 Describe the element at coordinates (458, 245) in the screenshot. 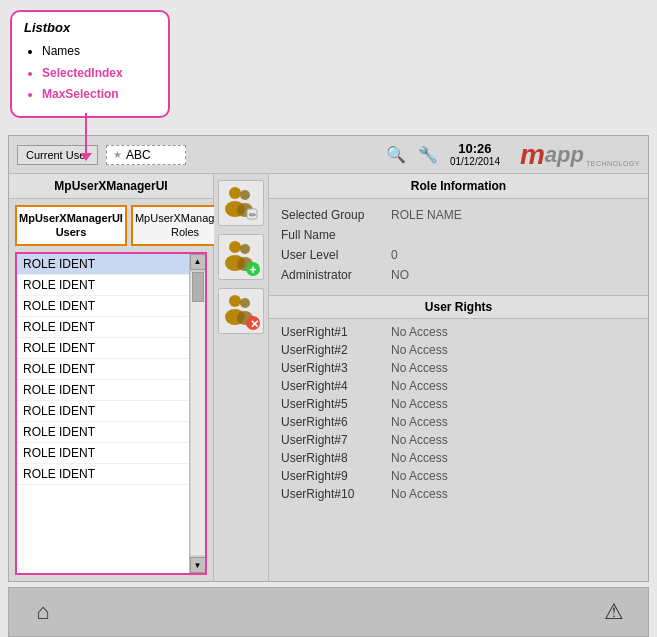

I see `role-info-section: Selected Group ROLE NAME Full Name User …` at that location.